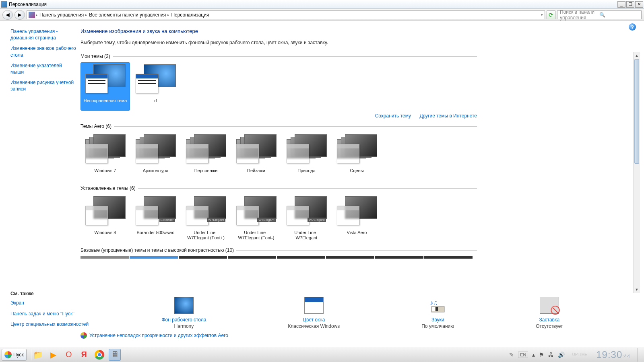  I want to click on start-button: Пуск, so click(14, 355).